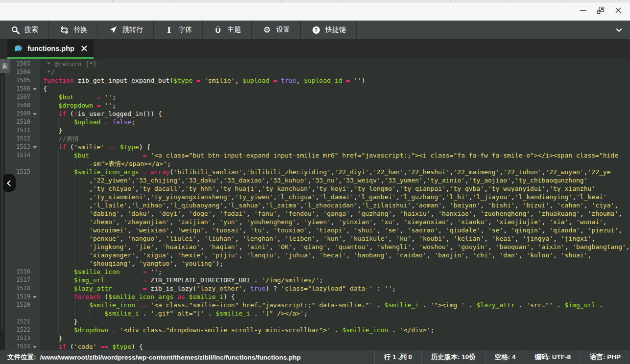  I want to click on titlebar-top-strip, so click(315, 1).